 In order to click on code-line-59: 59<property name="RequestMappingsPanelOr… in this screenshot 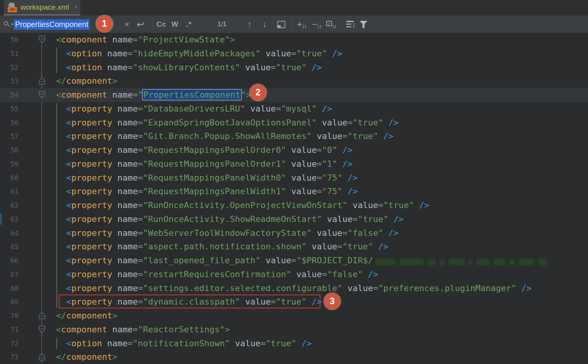, I will do `click(294, 164)`.